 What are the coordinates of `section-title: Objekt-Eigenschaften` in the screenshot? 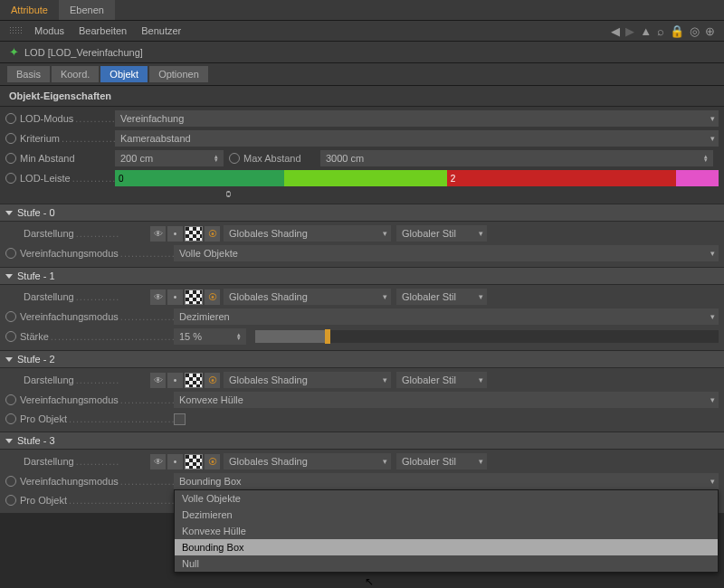 It's located at (362, 96).